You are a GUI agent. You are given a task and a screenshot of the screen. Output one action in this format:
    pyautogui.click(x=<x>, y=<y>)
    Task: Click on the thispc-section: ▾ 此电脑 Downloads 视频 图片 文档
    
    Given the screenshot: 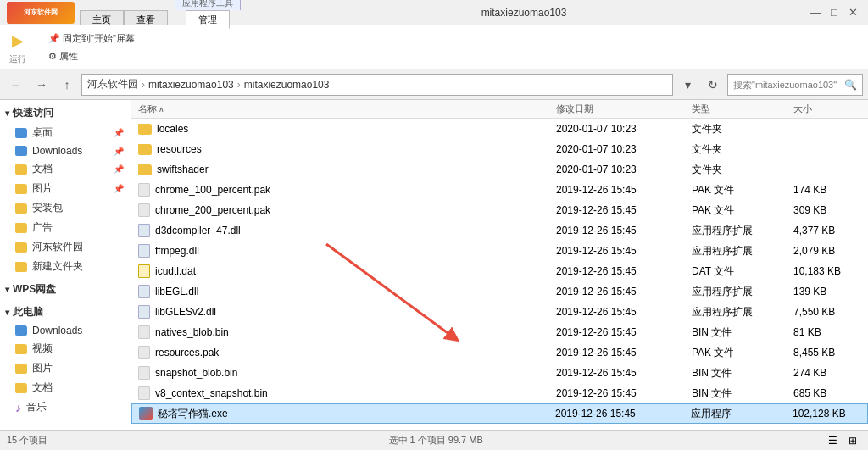 What is the action you would take?
    pyautogui.click(x=65, y=359)
    